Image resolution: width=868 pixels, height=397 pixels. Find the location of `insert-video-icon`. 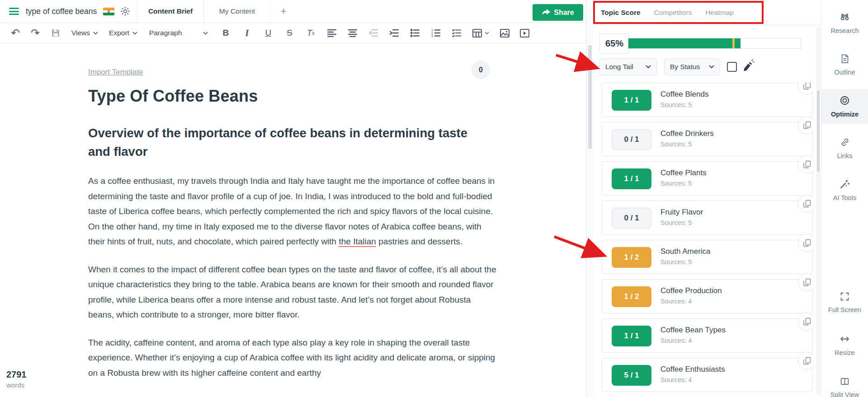

insert-video-icon is located at coordinates (525, 33).